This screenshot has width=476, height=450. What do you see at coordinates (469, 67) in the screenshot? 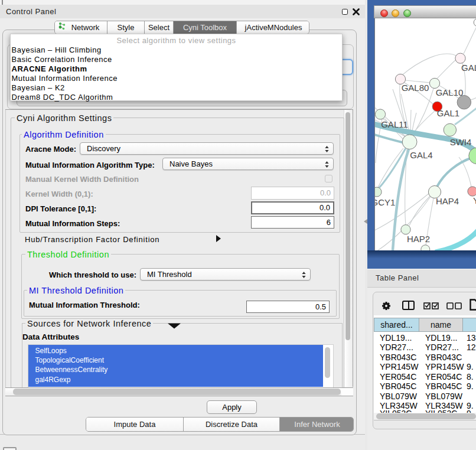
I see `svg-text: GAL2` at bounding box center [469, 67].